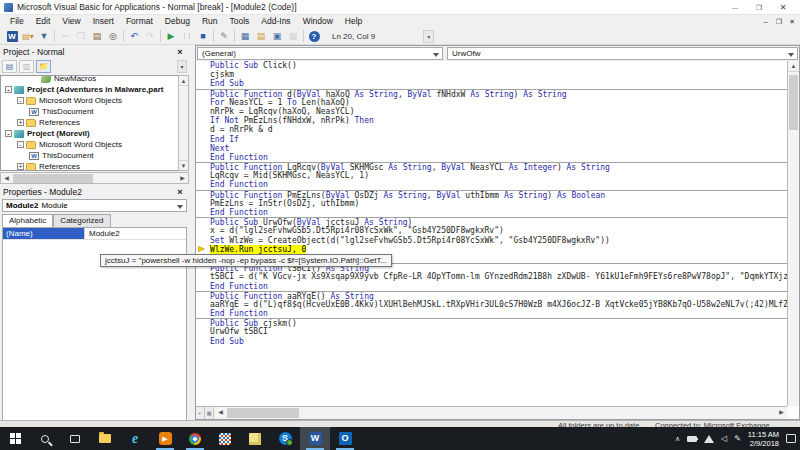 This screenshot has width=800, height=450. I want to click on paste-icon: ▤, so click(97, 36).